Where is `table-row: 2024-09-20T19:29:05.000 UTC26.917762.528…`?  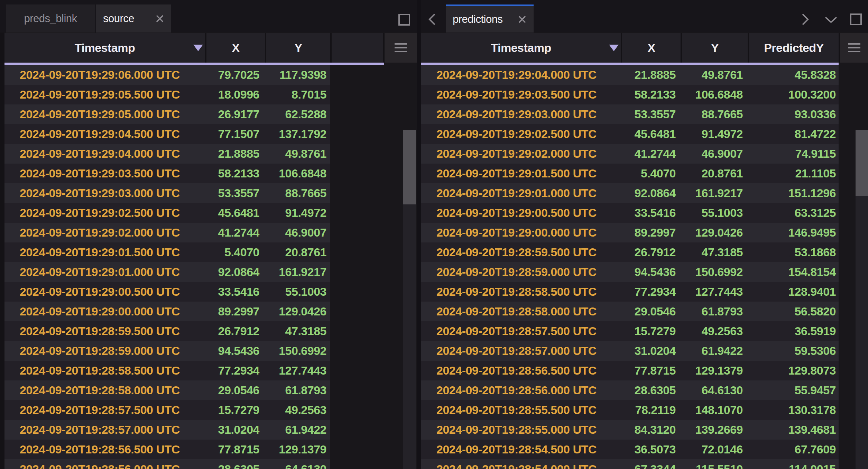
table-row: 2024-09-20T19:29:05.000 UTC26.917762.528… is located at coordinates (167, 114).